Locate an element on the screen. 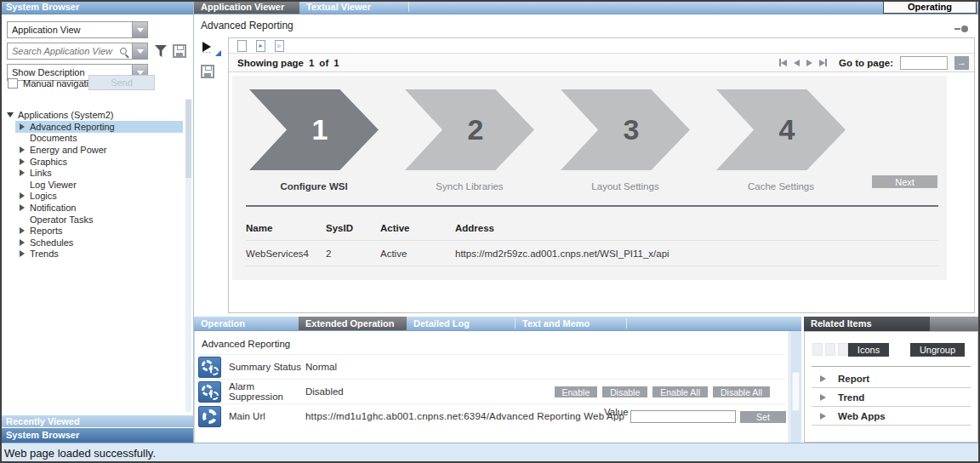  status-bar: Web page loaded successfully. is located at coordinates (490, 453).